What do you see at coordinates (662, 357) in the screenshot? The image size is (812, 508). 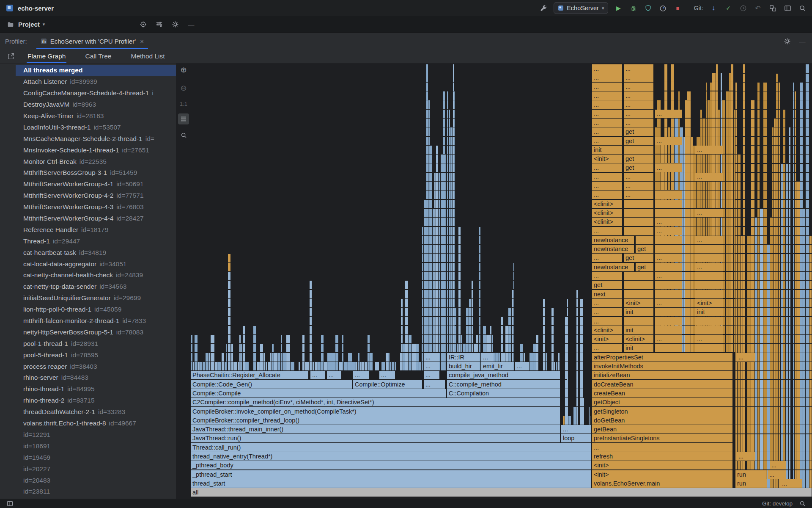 I see `flame-frame: afterPropertiesSet` at bounding box center [662, 357].